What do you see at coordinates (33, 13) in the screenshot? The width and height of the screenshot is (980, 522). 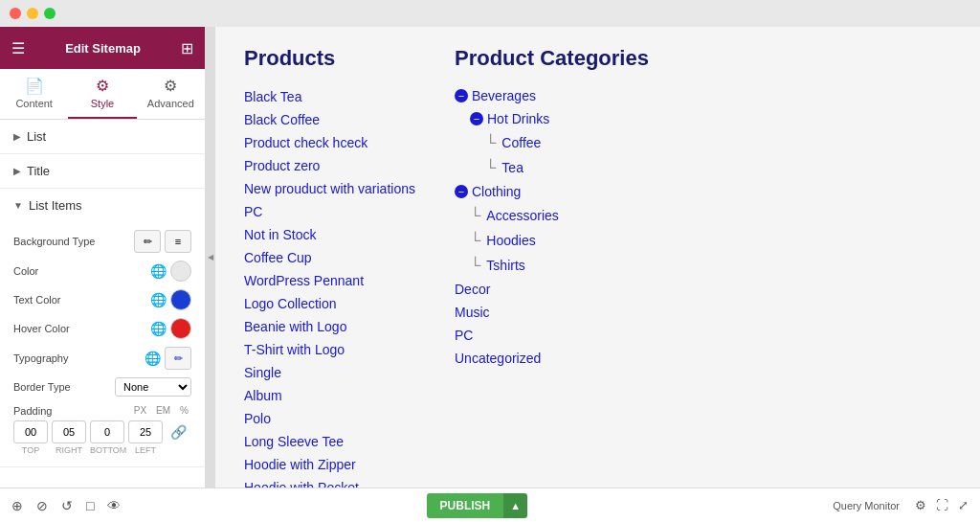 I see `minimize-button` at bounding box center [33, 13].